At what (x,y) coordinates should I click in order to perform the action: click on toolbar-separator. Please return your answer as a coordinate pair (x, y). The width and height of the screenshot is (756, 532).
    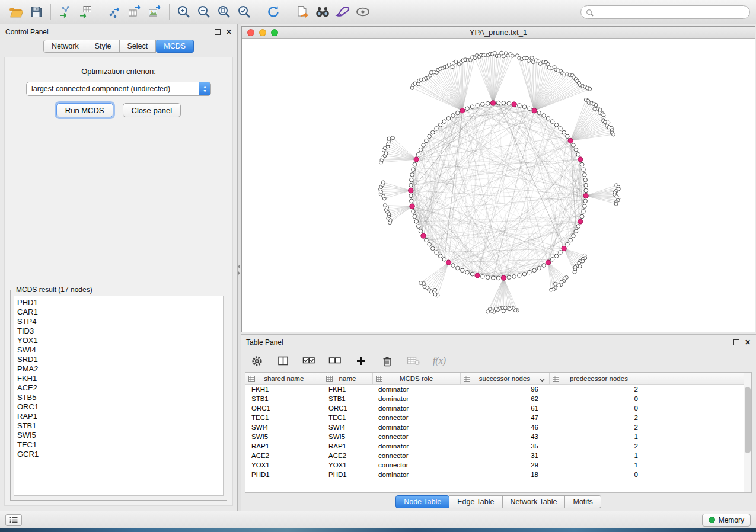
    Looking at the image, I should click on (288, 12).